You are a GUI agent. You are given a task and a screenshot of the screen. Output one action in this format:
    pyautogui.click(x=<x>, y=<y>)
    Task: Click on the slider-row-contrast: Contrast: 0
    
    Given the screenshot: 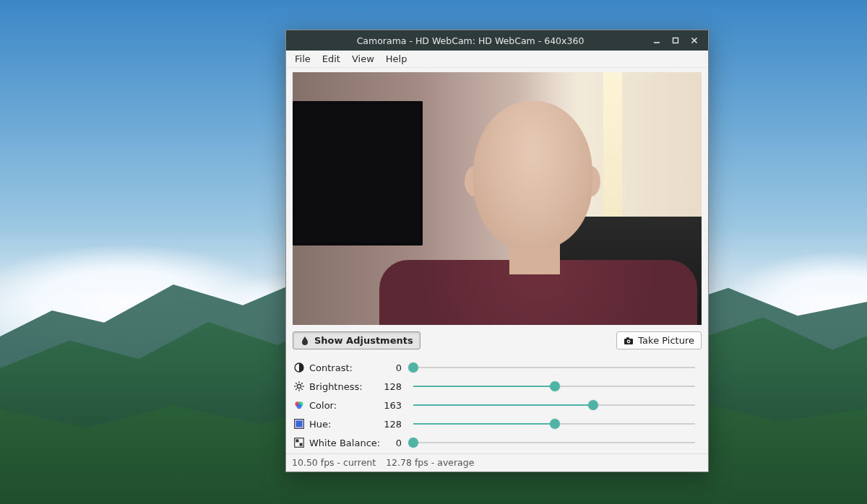 What is the action you would take?
    pyautogui.click(x=494, y=368)
    